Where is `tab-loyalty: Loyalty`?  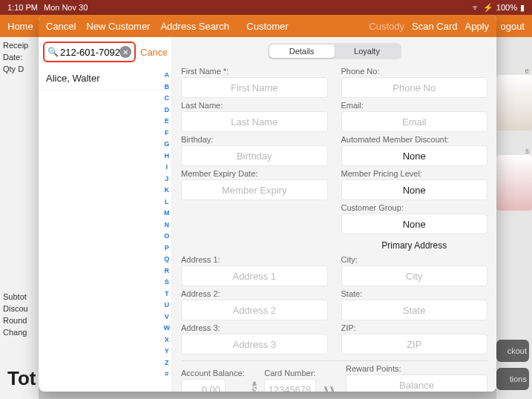
tab-loyalty: Loyalty is located at coordinates (367, 51).